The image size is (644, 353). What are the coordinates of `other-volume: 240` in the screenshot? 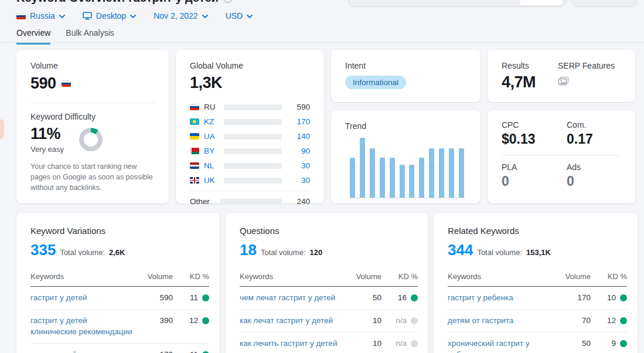 It's located at (298, 202).